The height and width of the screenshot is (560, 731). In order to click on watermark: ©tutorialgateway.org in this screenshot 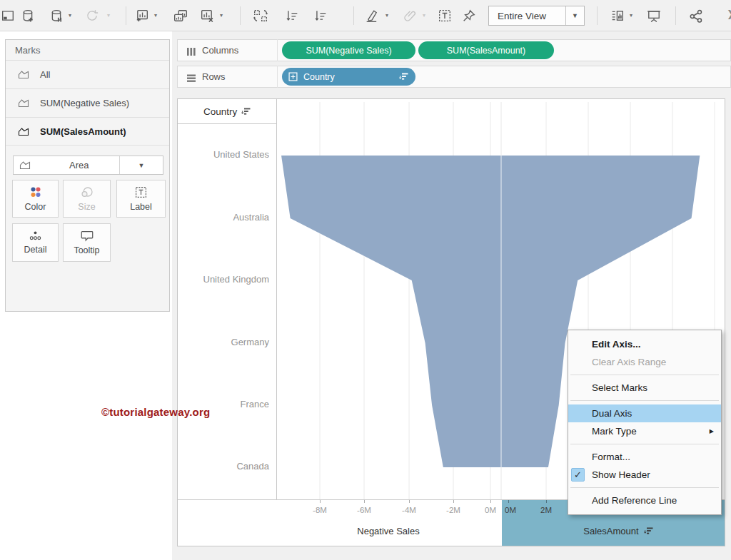, I will do `click(156, 412)`.